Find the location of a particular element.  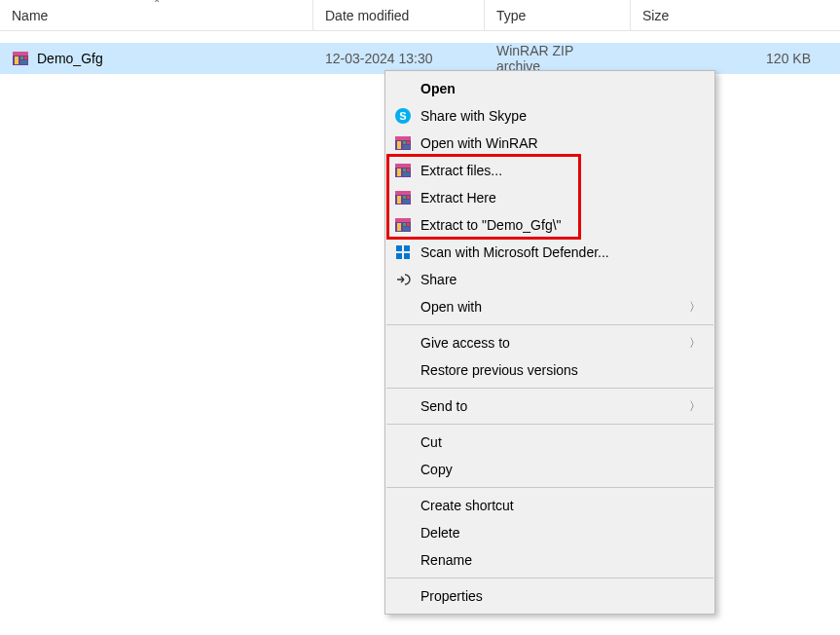

winrar-file-icon is located at coordinates (20, 58).